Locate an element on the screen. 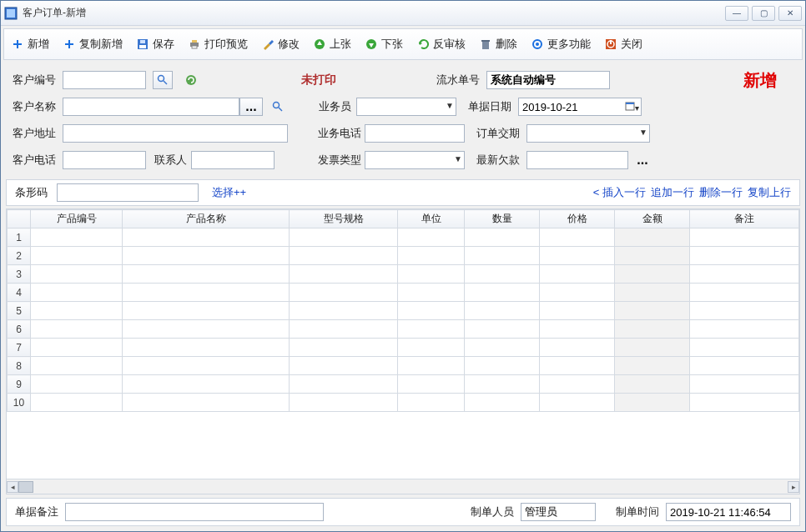  close-button: 关闭 is located at coordinates (623, 44).